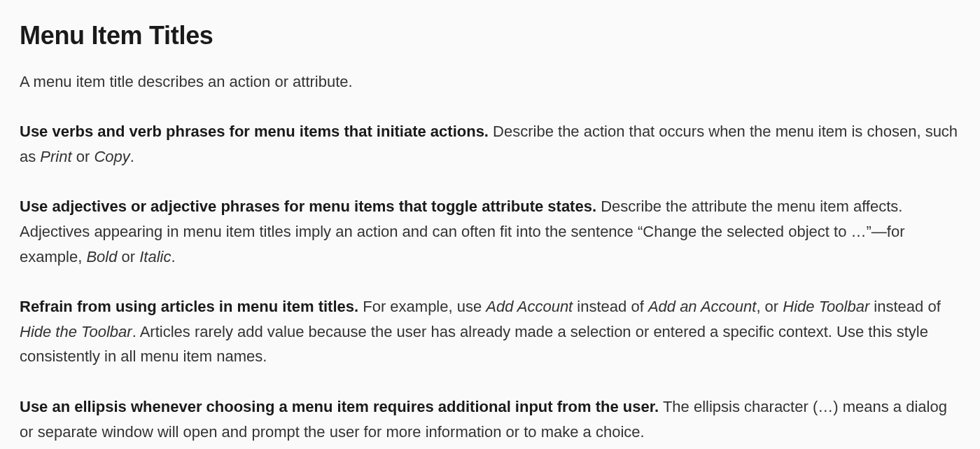 The image size is (980, 449). I want to click on intro-text: A menu item title describes an action or…, so click(490, 82).